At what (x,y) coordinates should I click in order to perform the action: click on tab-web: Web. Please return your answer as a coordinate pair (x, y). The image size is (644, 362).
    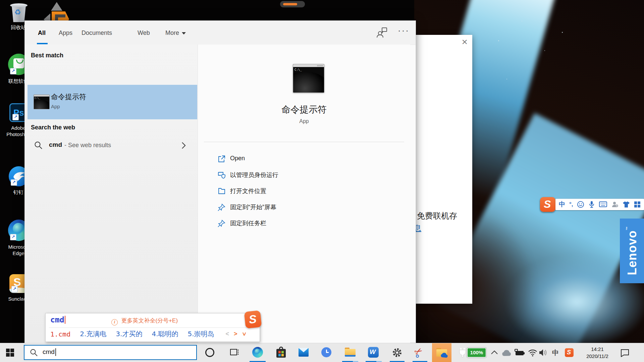
    Looking at the image, I should click on (144, 33).